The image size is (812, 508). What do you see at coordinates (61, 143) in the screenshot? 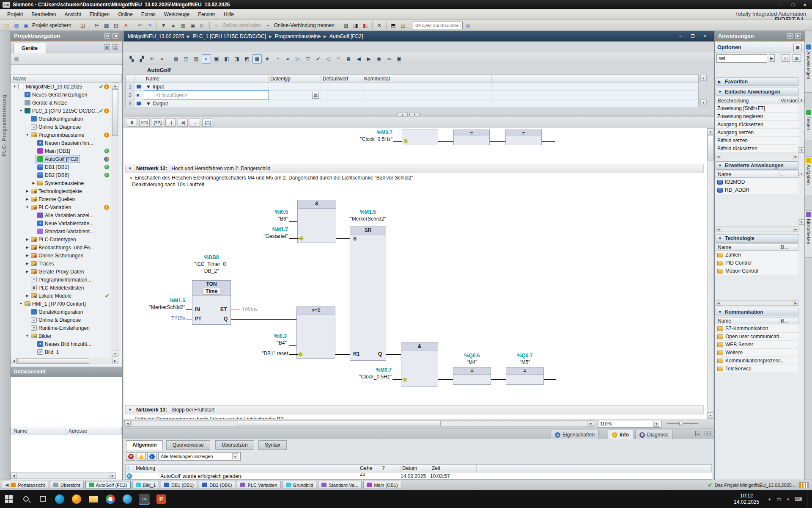
I see `tree-item-neuen-baustein-hin: ✶Neuen Baustein hin...` at bounding box center [61, 143].